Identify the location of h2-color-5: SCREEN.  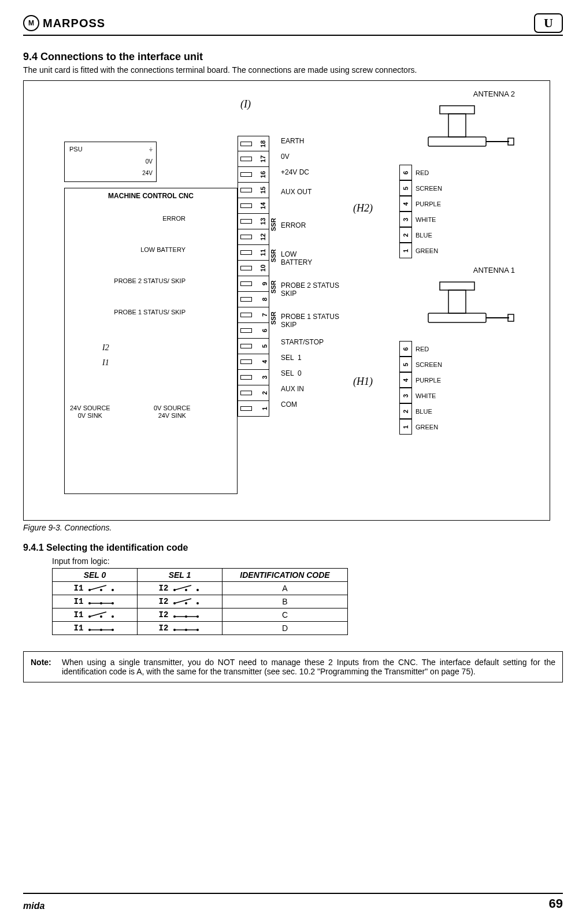
(429, 188).